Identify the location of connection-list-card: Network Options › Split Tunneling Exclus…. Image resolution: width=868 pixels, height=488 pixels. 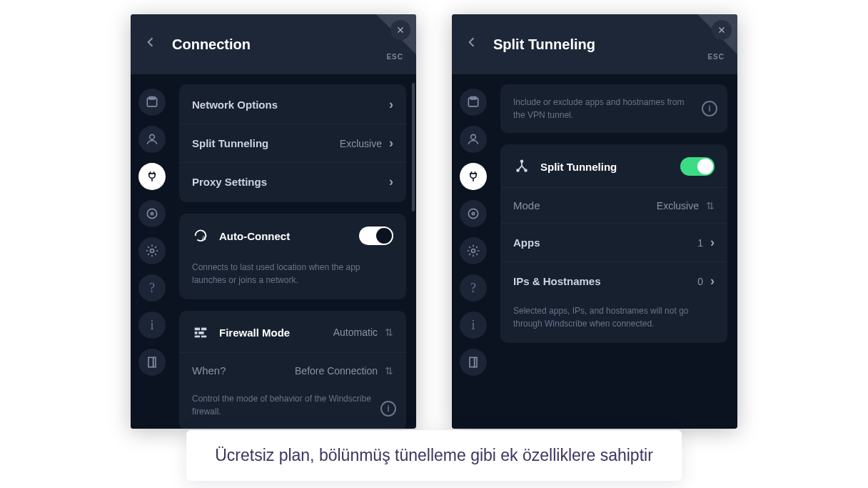
(293, 143).